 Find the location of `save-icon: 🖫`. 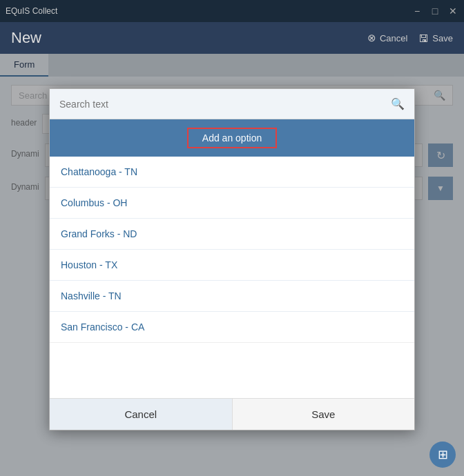

save-icon: 🖫 is located at coordinates (424, 39).